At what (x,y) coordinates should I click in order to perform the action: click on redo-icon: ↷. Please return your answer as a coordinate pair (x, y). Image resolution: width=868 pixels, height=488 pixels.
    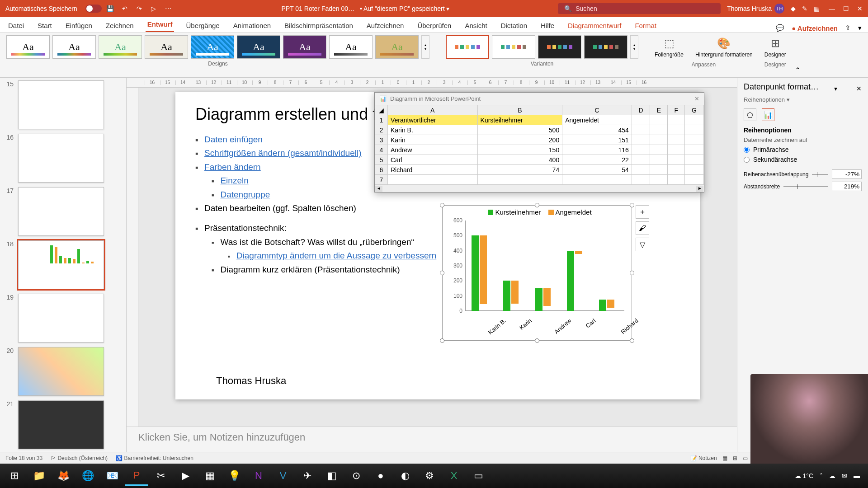
    Looking at the image, I should click on (139, 9).